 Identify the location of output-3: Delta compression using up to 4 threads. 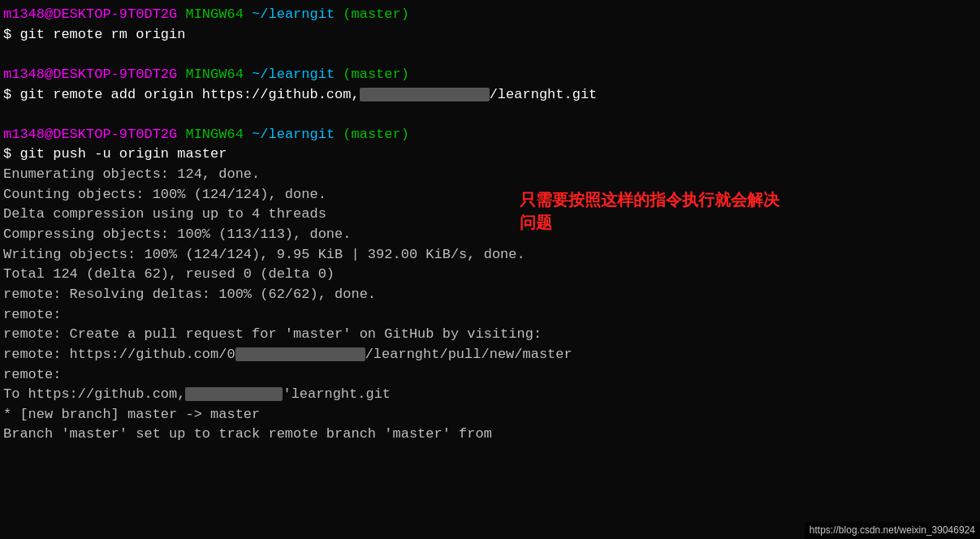
(490, 214).